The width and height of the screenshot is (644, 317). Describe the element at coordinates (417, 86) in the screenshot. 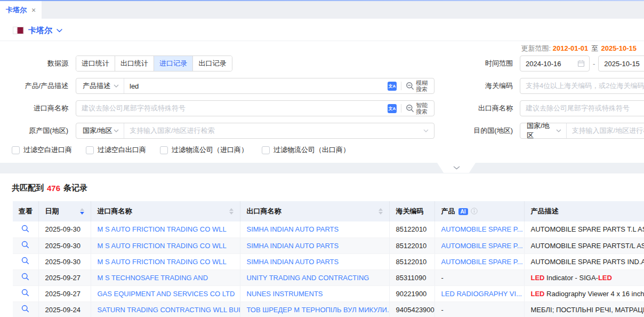

I see `fuzzy-search-button: 模糊搜索` at that location.